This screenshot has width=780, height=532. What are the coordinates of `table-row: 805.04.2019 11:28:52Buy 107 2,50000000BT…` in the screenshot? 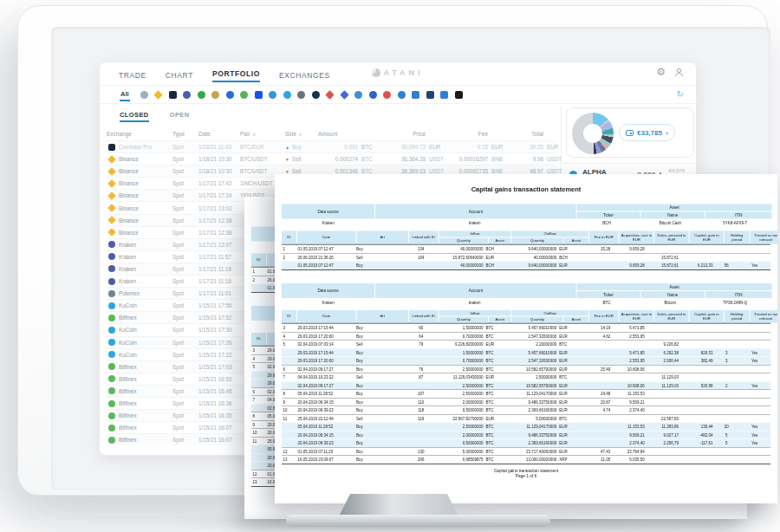 It's located at (526, 394).